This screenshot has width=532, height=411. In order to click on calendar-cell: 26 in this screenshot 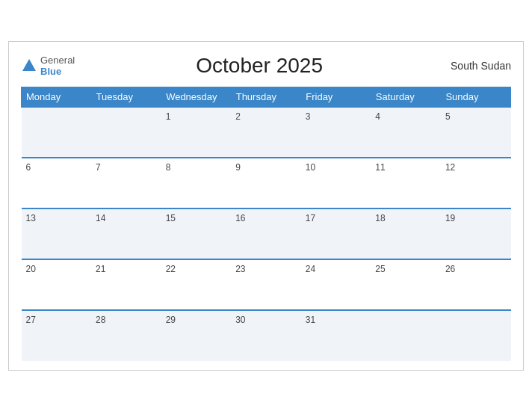, I will do `click(476, 285)`.